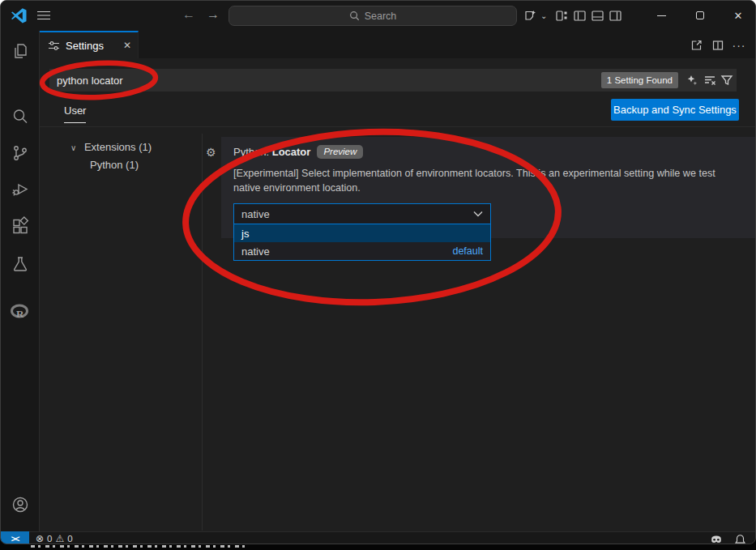  What do you see at coordinates (739, 16) in the screenshot?
I see `close-icon: ✕` at bounding box center [739, 16].